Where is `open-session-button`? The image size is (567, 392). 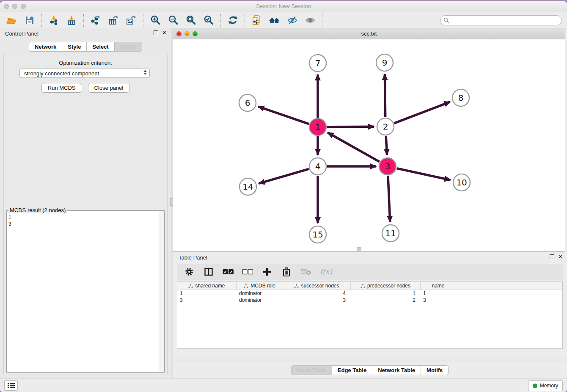 open-session-button is located at coordinates (12, 20).